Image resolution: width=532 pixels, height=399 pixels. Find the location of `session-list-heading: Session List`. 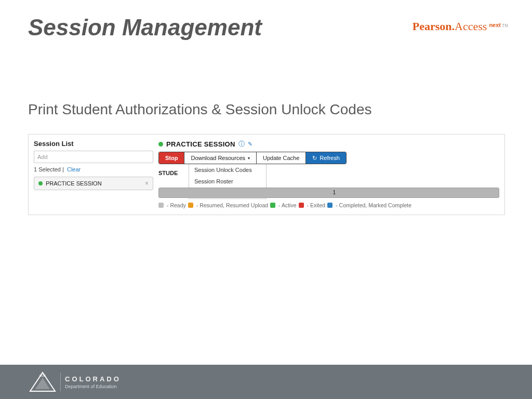

session-list-heading: Session List is located at coordinates (94, 143).